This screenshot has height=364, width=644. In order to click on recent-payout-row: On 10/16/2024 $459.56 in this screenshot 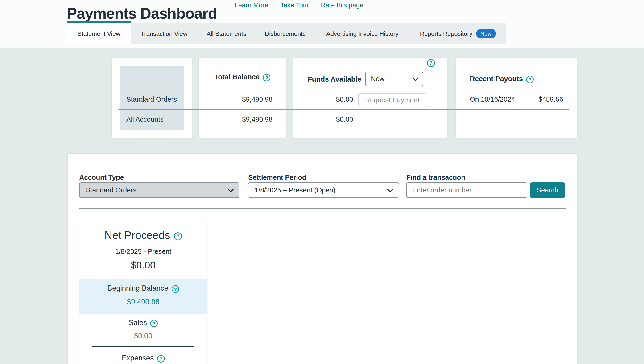, I will do `click(516, 100)`.